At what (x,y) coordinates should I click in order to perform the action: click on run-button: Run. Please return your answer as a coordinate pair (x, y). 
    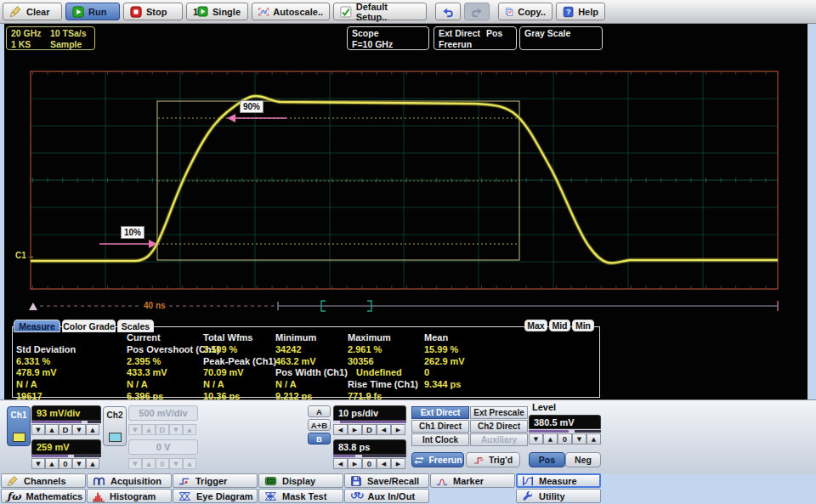
    Looking at the image, I should click on (93, 12).